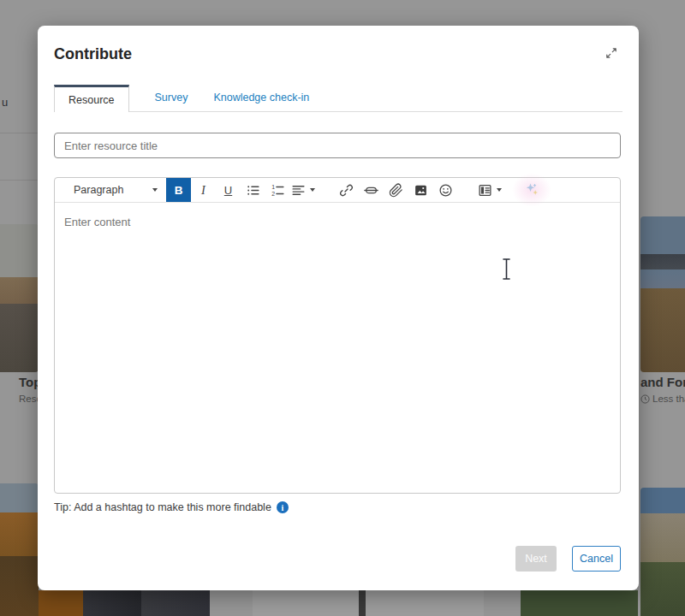 Image resolution: width=685 pixels, height=616 pixels. Describe the element at coordinates (669, 399) in the screenshot. I see `background-card-meta-text: Less than` at that location.